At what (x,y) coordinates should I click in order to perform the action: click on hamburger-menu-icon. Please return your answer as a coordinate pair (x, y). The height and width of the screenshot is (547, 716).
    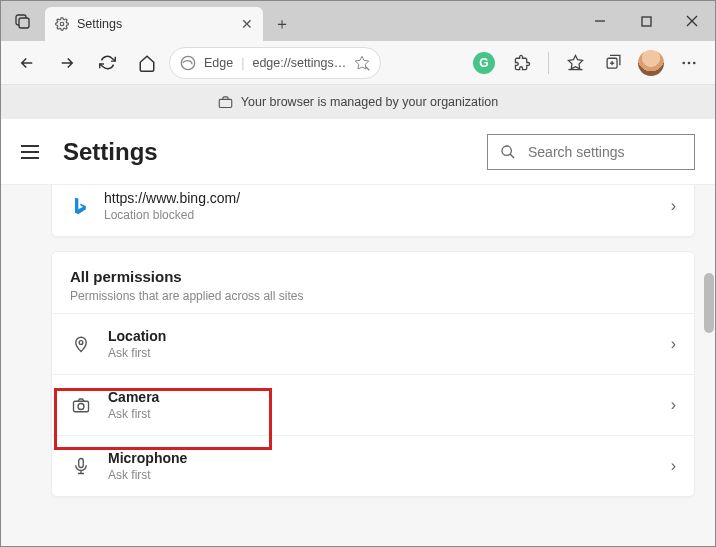
    Looking at the image, I should click on (35, 152).